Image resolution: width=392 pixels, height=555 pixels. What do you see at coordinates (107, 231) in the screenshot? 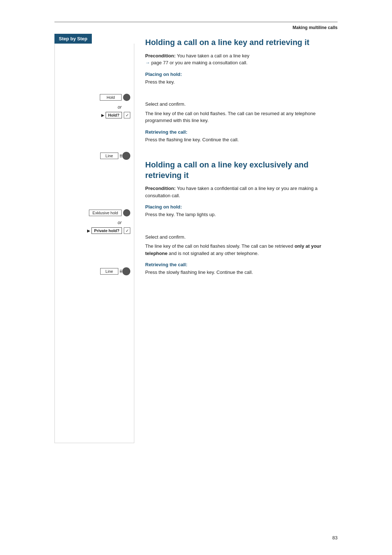
I see `private-hold-menu-item: Private hold?` at bounding box center [107, 231].